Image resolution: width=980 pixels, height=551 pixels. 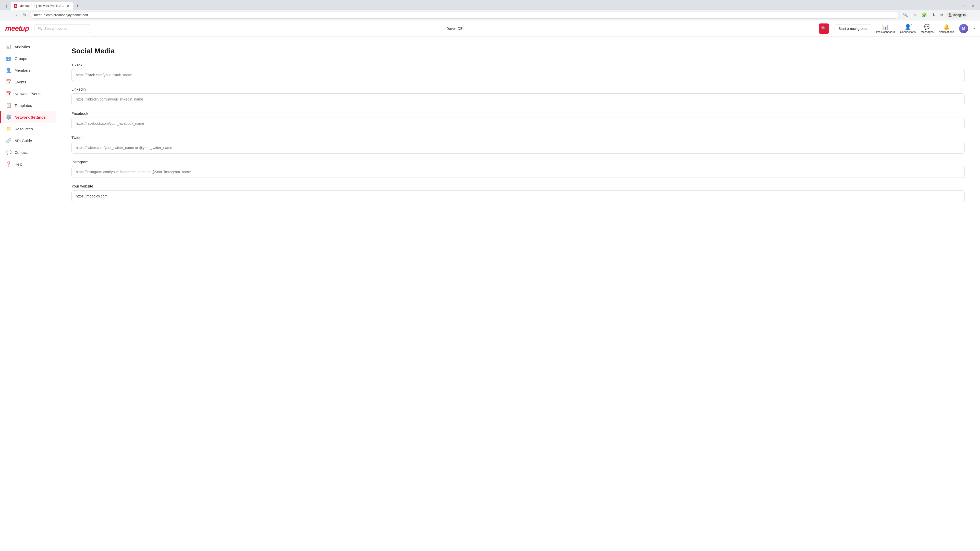 I want to click on forward-button: →, so click(x=16, y=15).